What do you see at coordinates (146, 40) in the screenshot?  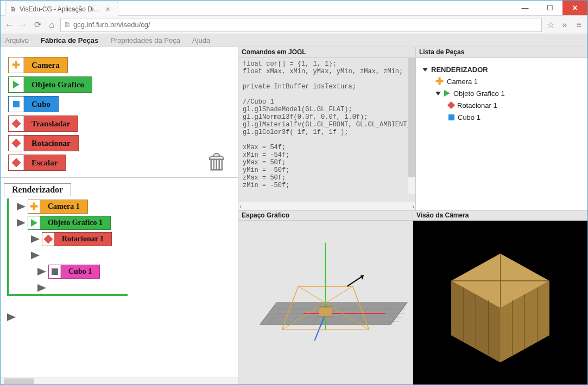 I see `menu-propriedades: Propriedades da Peça` at bounding box center [146, 40].